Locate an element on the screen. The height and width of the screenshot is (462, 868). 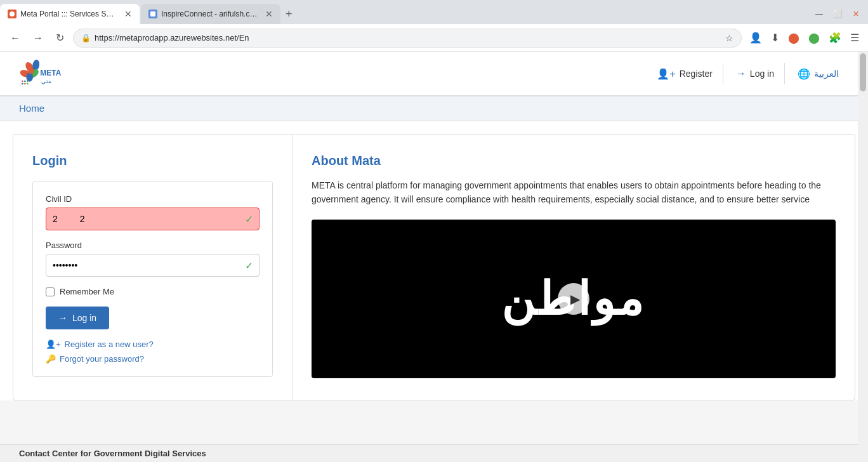
login-btn-icon: → is located at coordinates (63, 318).